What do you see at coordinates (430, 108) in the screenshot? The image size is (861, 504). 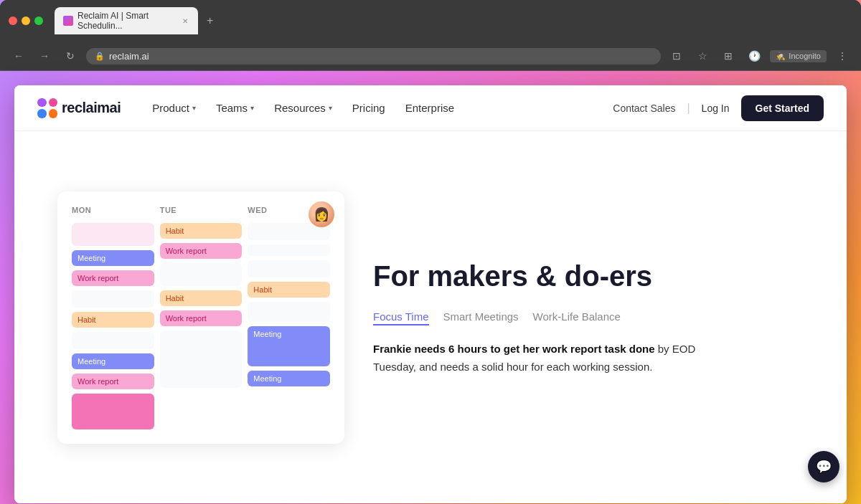 I see `nav-item-enterprise: Enterprise` at bounding box center [430, 108].